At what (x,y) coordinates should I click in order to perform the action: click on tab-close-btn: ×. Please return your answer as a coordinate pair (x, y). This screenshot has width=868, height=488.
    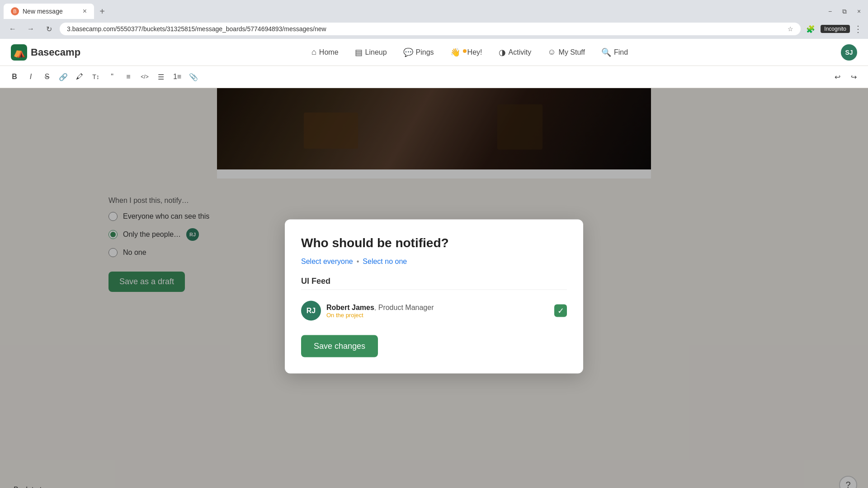
    Looking at the image, I should click on (85, 11).